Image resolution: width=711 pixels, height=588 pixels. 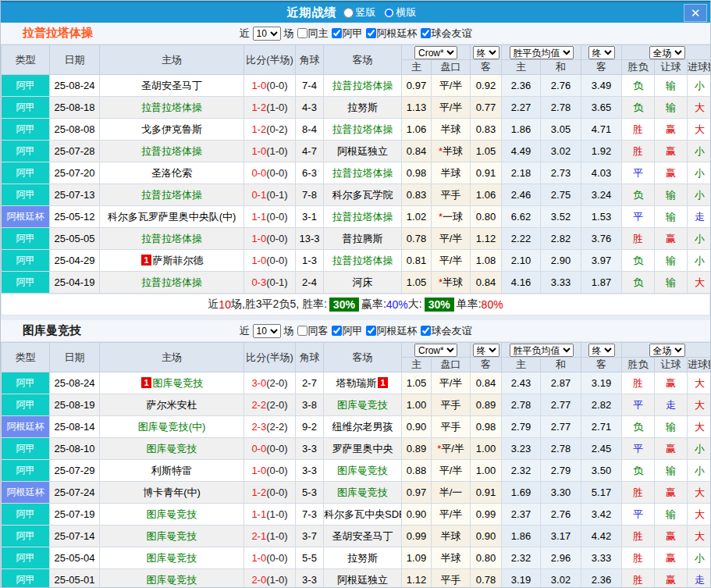 I want to click on home-odds-cell: 0.98, so click(x=417, y=173).